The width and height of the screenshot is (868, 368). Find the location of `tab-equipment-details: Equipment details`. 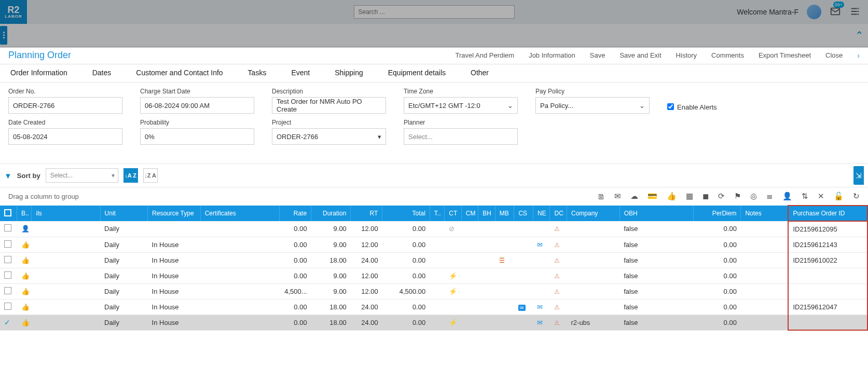

tab-equipment-details: Equipment details is located at coordinates (417, 73).